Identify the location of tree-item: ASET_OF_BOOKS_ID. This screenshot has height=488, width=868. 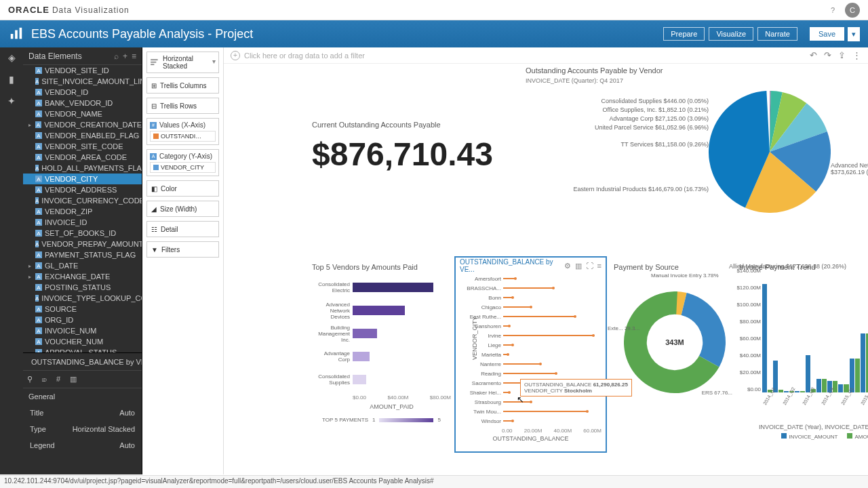
(83, 233).